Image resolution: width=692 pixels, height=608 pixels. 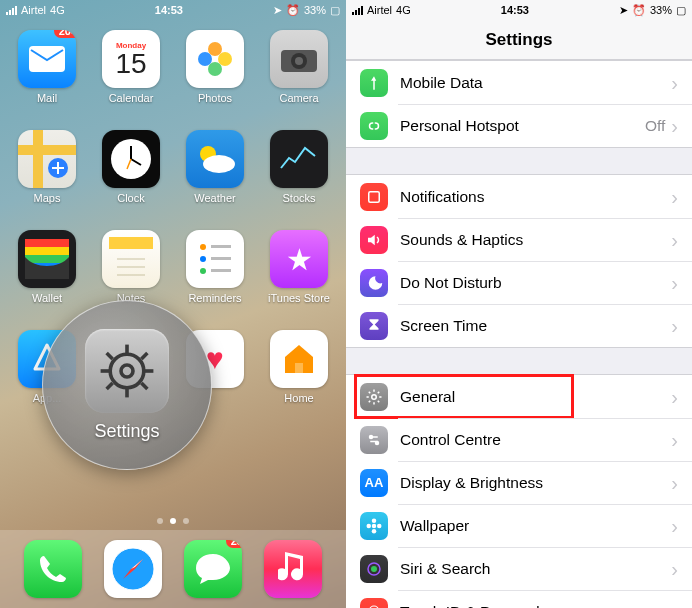 What do you see at coordinates (215, 59) in the screenshot?
I see `photos-icon` at bounding box center [215, 59].